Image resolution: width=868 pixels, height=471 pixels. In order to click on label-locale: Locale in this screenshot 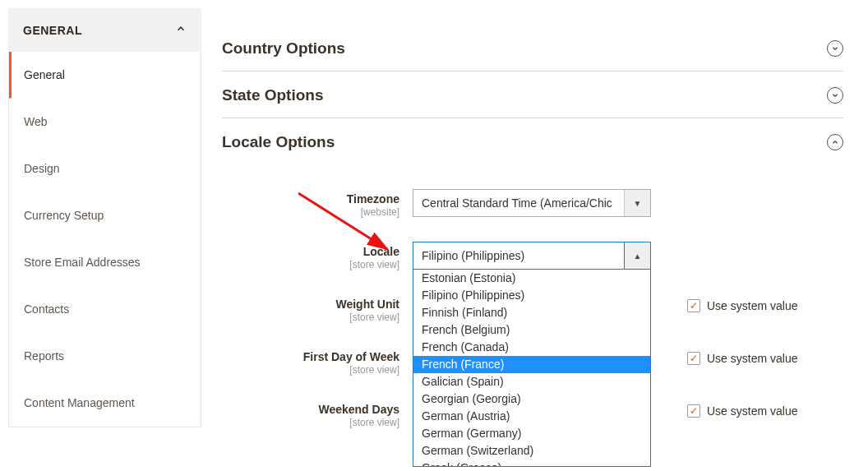, I will do `click(311, 252)`.